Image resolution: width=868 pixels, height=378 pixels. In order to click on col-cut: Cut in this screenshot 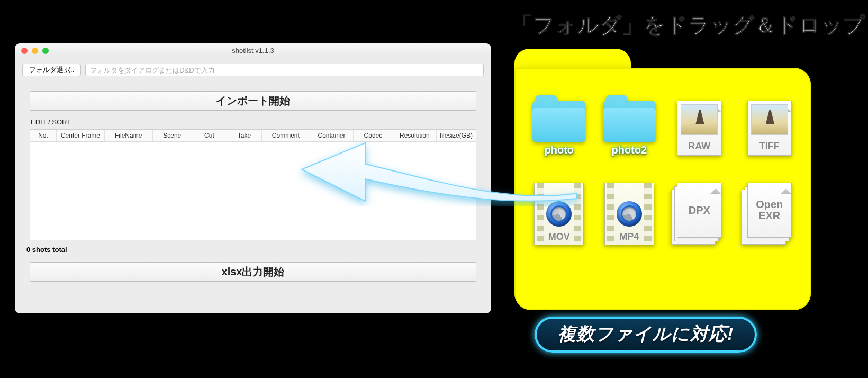, I will do `click(209, 136)`.